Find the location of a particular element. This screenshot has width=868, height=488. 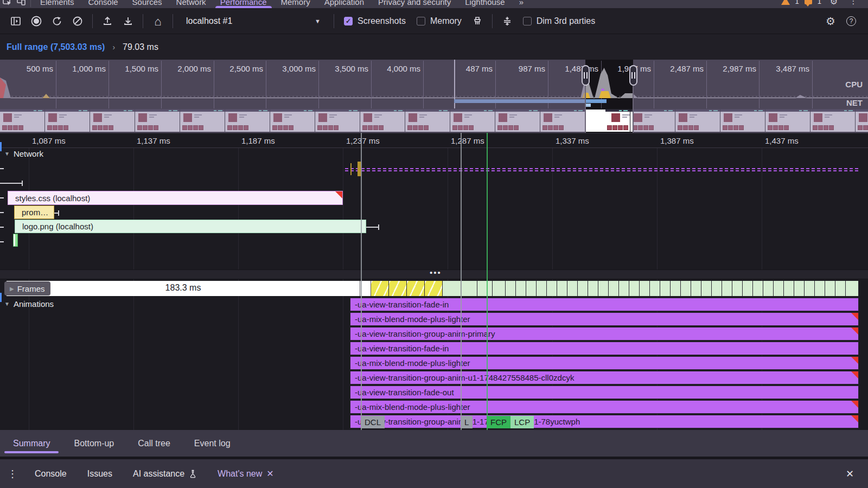

animation-bar: -ua-view-transition-group-anim-u1-174842… is located at coordinates (604, 422).